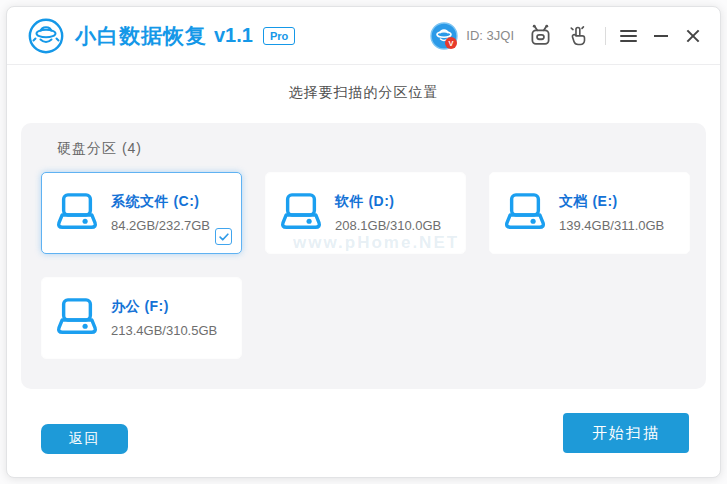 The width and height of the screenshot is (727, 484). Describe the element at coordinates (612, 202) in the screenshot. I see `partition-name: 文档 (E:)` at that location.